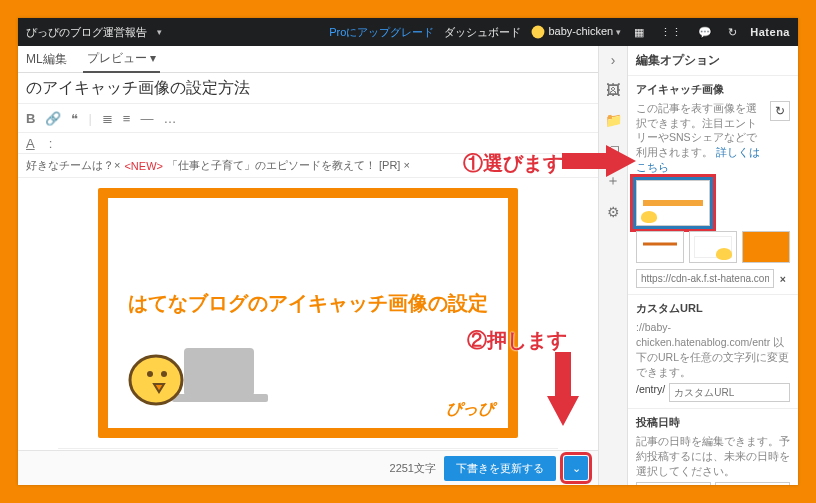  What do you see at coordinates (732, 32) in the screenshot?
I see `refresh-top-icon: ↻` at bounding box center [732, 32].